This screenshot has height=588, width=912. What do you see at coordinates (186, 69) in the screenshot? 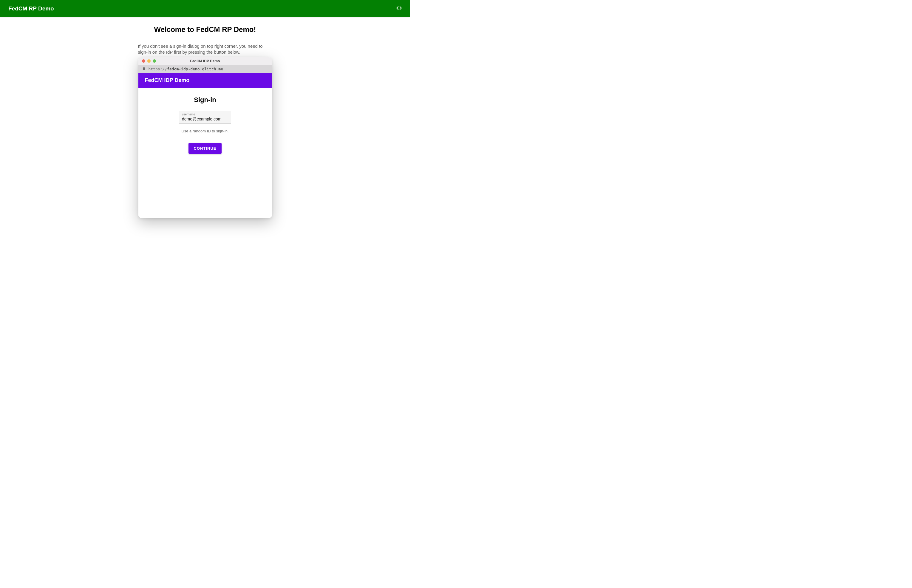
I see `url-text: https://fedcm-idp-demo.glitch.me` at bounding box center [186, 69].